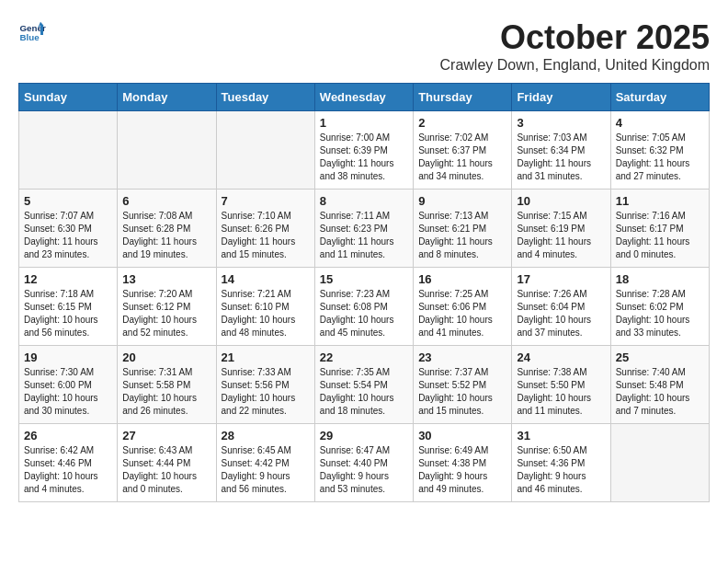 The height and width of the screenshot is (563, 728). What do you see at coordinates (561, 228) in the screenshot?
I see `calendar-cell: 10Sunrise: 7:15 AM Sunset: 6:19 PM Dayli…` at bounding box center [561, 228].